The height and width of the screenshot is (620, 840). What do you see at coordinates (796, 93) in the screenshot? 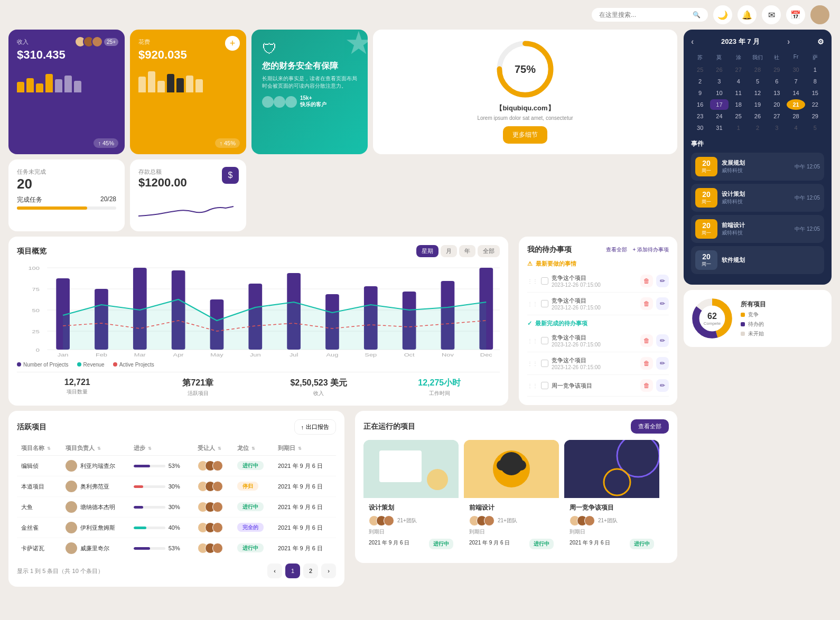
I see `cal-day: 14` at bounding box center [796, 93].